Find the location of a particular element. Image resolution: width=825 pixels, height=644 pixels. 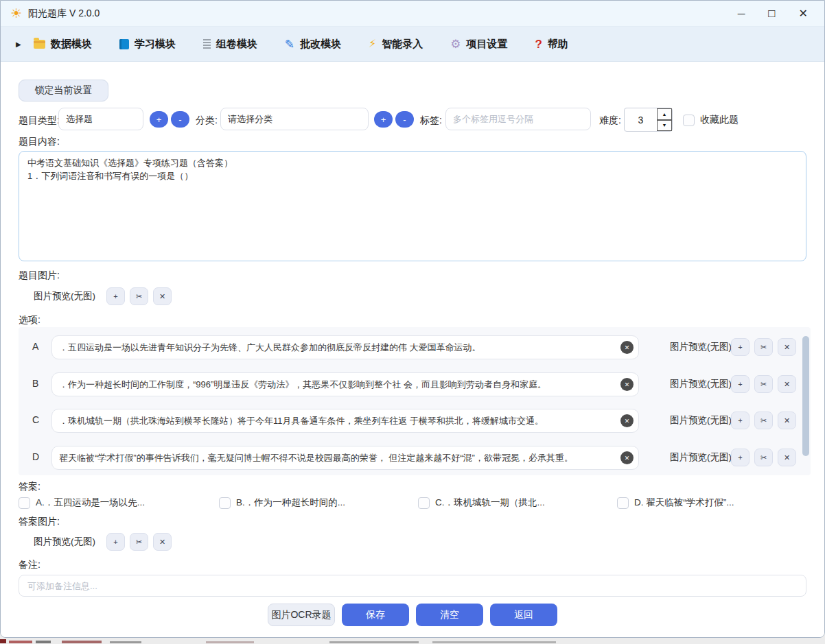

question-type-label: 题目类型: is located at coordinates (39, 120).